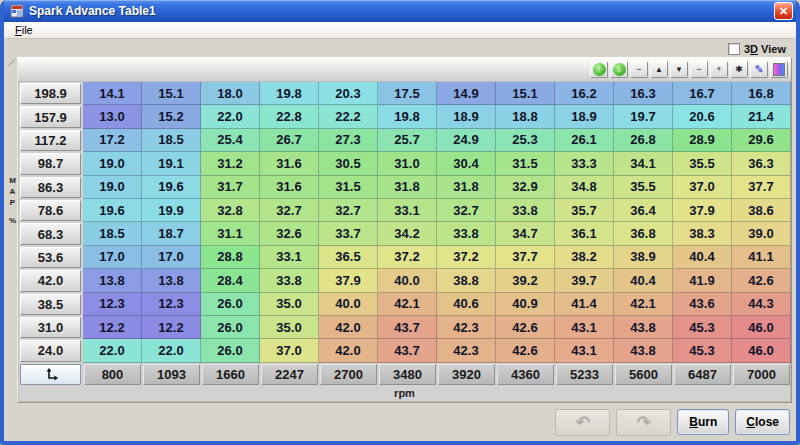  I want to click on table-cell: 31.0, so click(408, 164).